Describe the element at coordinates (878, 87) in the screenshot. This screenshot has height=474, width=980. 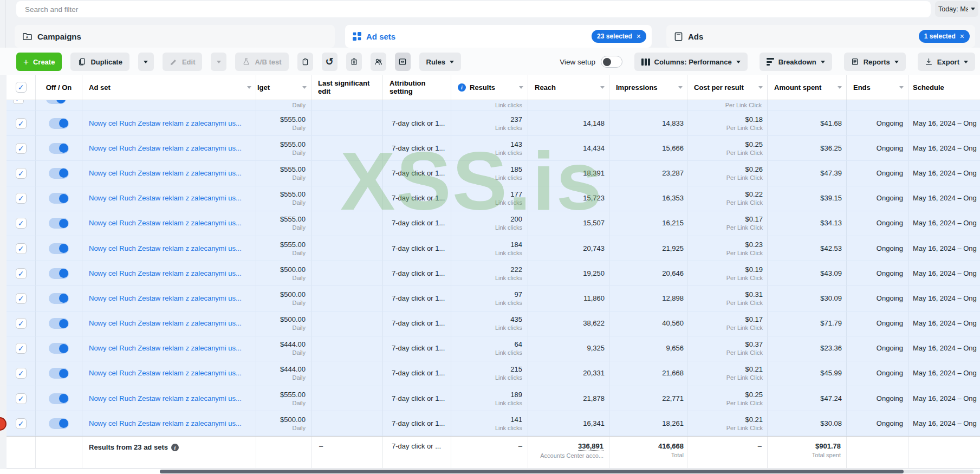
I see `header-ends: Ends` at that location.